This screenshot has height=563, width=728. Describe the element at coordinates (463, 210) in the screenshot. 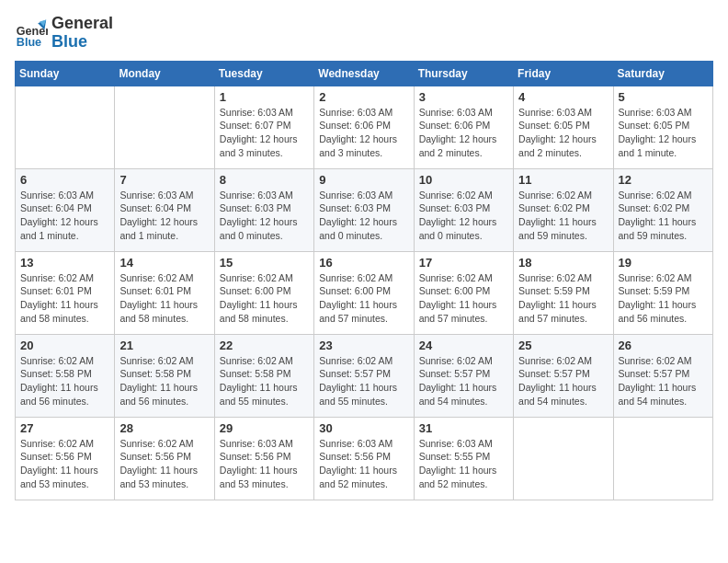

I see `calendar-cell: 10Sunrise: 6:02 AM Sunset: 6:03 PM Dayli…` at that location.